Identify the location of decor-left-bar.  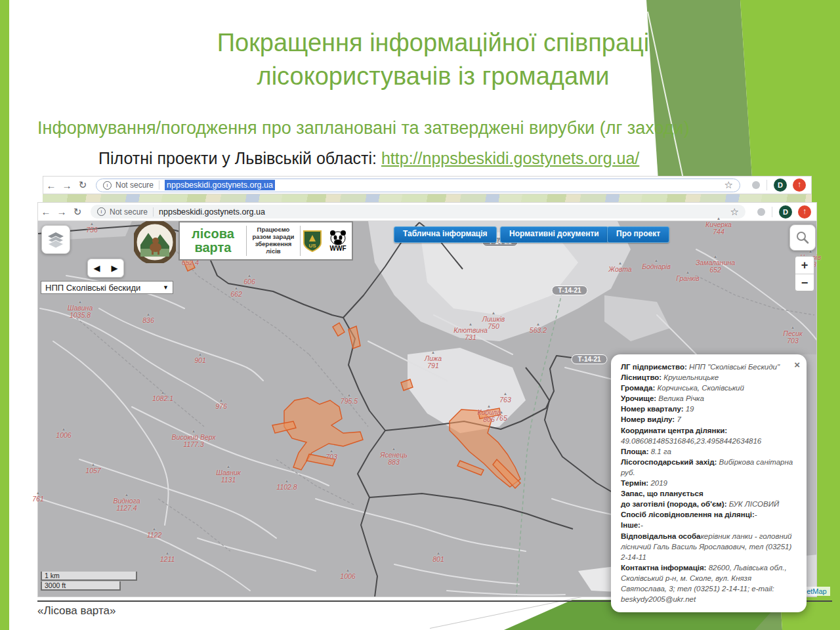
(5, 315).